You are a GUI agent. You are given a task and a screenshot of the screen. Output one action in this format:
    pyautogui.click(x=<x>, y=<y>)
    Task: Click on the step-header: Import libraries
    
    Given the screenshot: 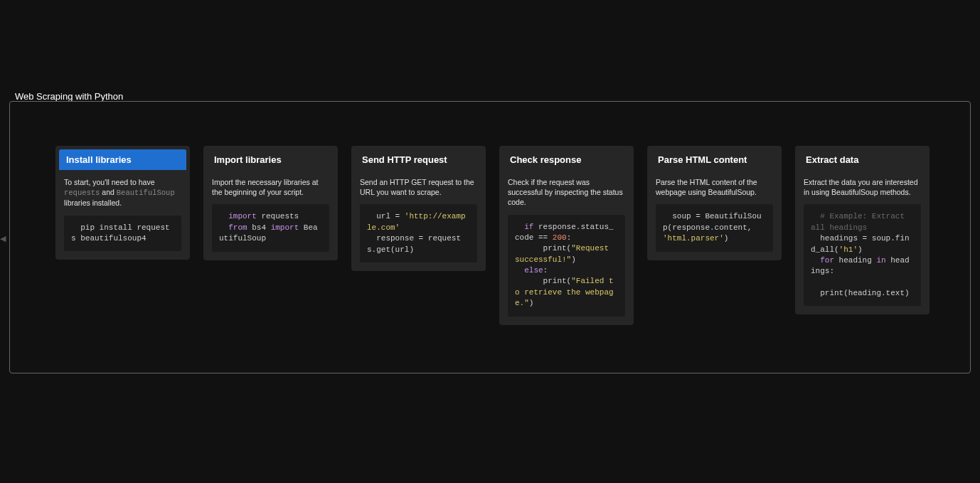 What is the action you would take?
    pyautogui.click(x=270, y=159)
    